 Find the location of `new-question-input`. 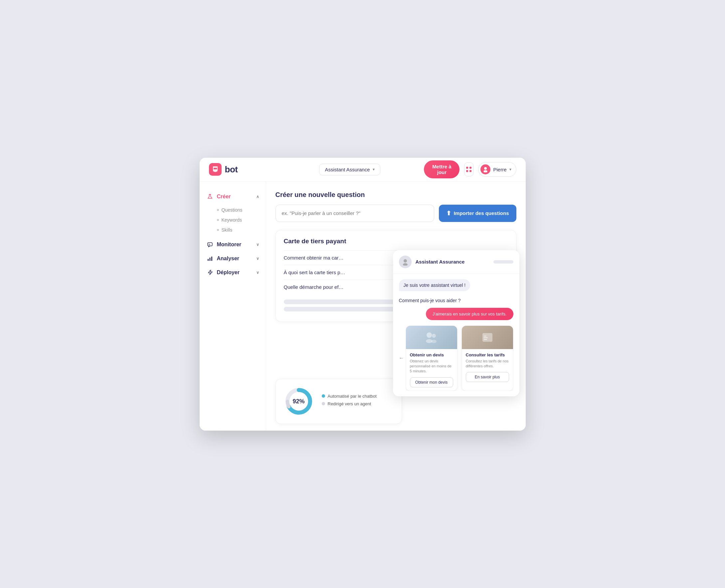

new-question-input is located at coordinates (355, 213).